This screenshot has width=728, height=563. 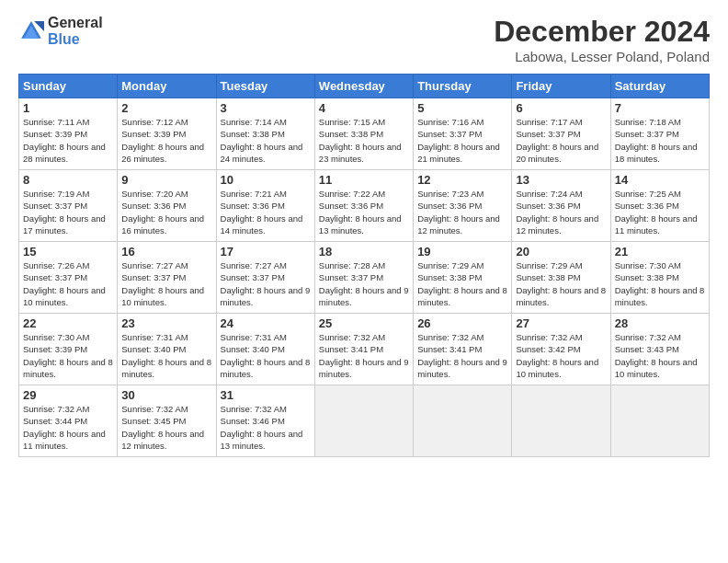 I want to click on day-info: Sunrise: 7:28 AM Sunset: 3:37 PM Dayligh…, so click(x=364, y=283).